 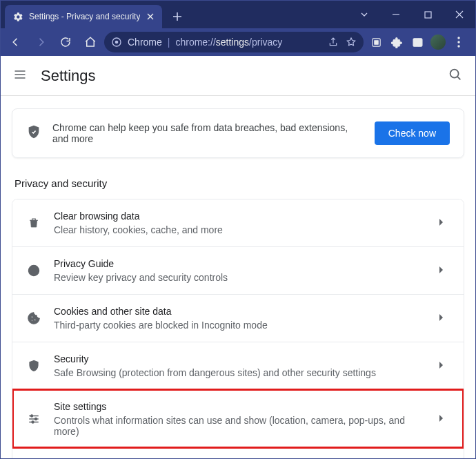 What do you see at coordinates (417, 42) in the screenshot?
I see `side-panel-icon` at bounding box center [417, 42].